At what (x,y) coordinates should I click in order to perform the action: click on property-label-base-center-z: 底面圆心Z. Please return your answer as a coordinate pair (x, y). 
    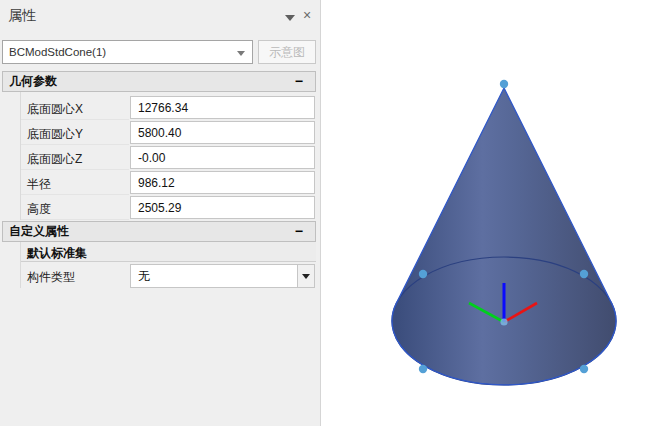
    Looking at the image, I should click on (75, 158).